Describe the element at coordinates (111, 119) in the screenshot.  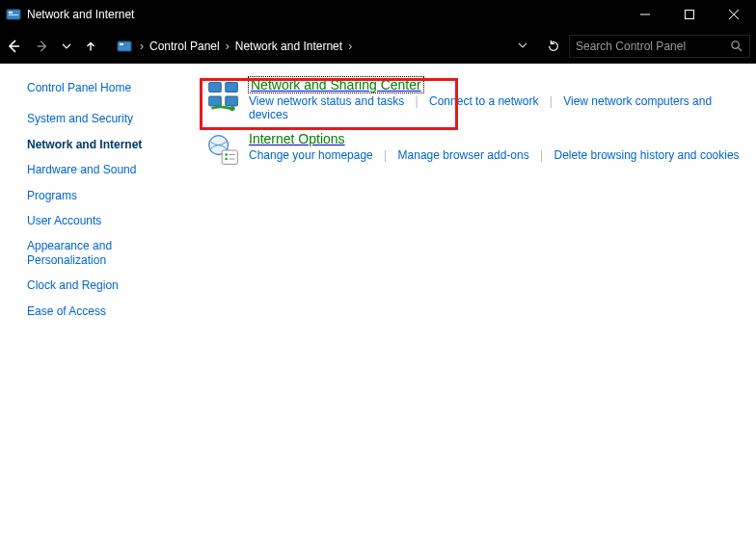
I see `sidebar-item-system-security: System and Security` at that location.